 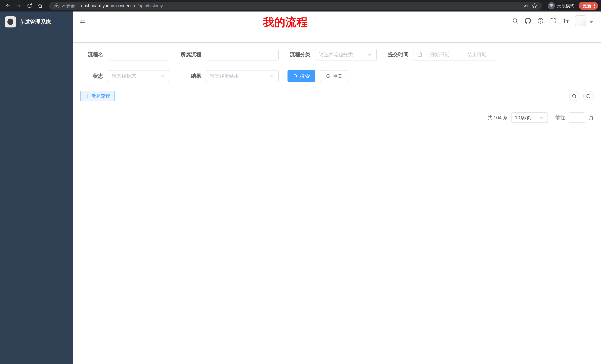 I want to click on submit-time-range-picker: 开始日期 - 结束日期, so click(x=455, y=55).